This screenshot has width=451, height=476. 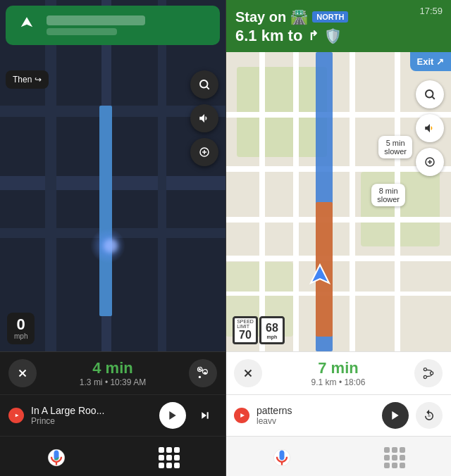 I want to click on then-label: Then ↪, so click(x=27, y=80).